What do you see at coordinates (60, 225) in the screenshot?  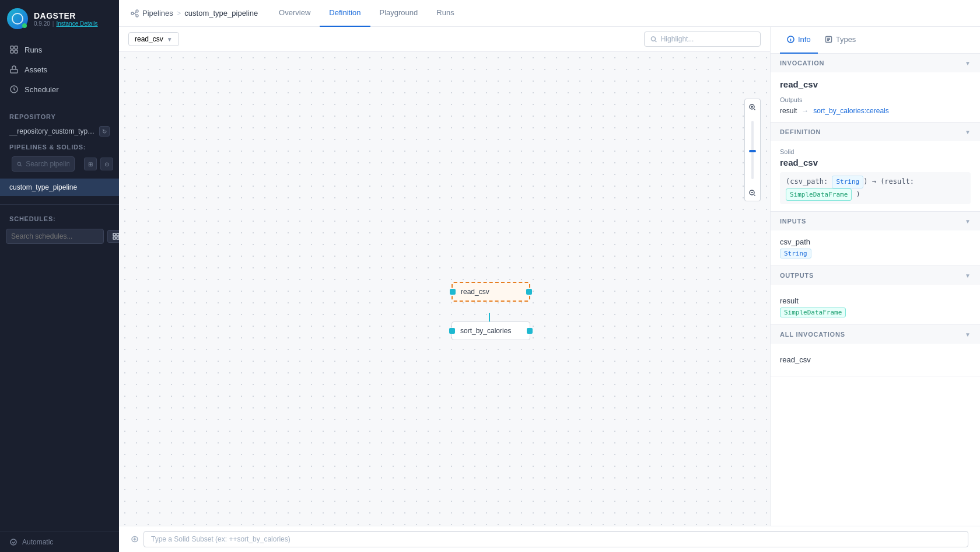 I see `schedules-section: Schedules: View All` at bounding box center [60, 225].